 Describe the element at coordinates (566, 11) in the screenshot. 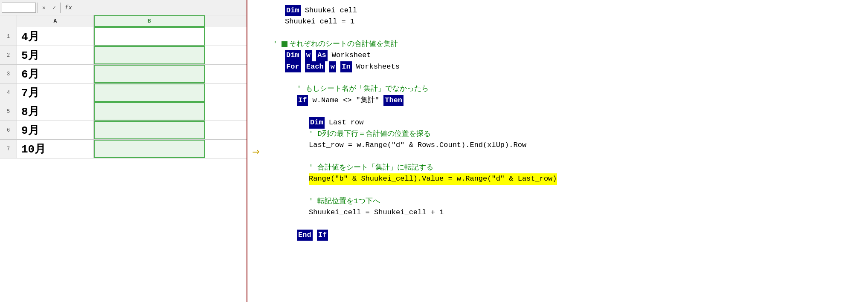

I see `code-line: Dim Shuukei_cell` at that location.